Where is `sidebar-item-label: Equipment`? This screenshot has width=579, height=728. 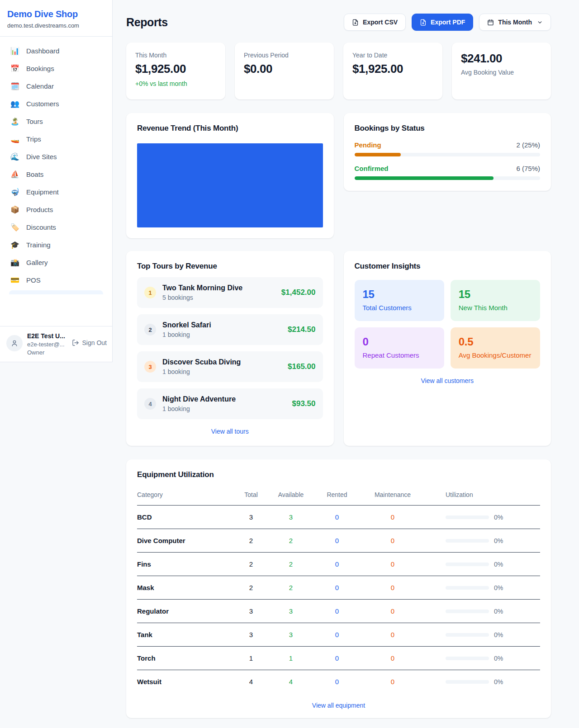
sidebar-item-label: Equipment is located at coordinates (43, 192).